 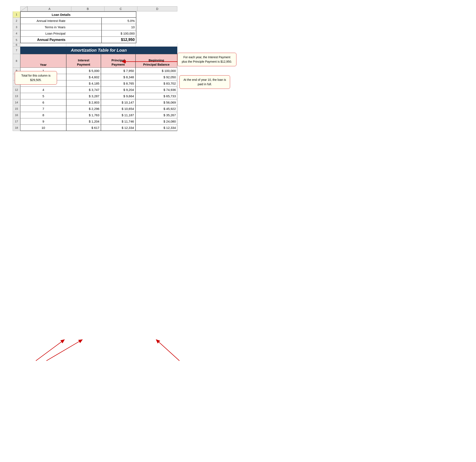 I want to click on row3-label: Terms in Years, so click(x=43, y=27).